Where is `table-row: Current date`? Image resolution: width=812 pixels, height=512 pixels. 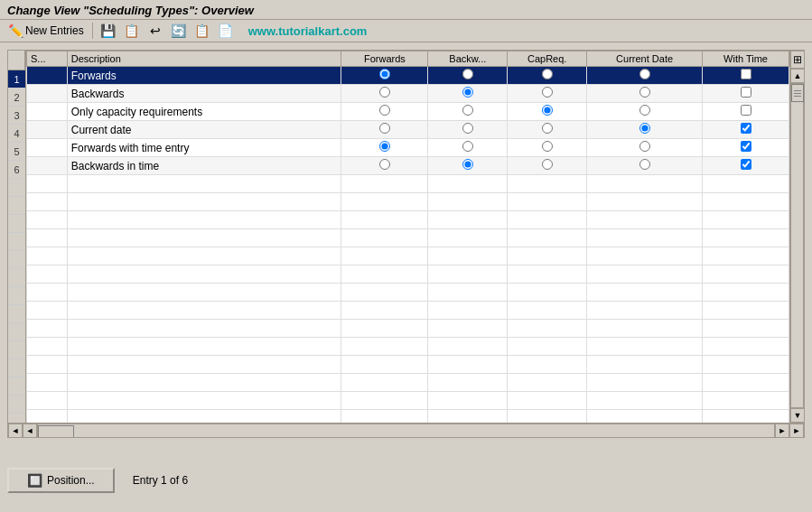 table-row: Current date is located at coordinates (408, 130).